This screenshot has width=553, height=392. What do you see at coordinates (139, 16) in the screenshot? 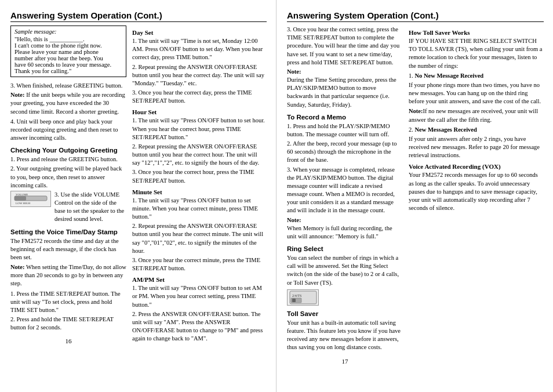
I see `left-page-title: Answering System Operation (Cont.)` at bounding box center [139, 16].